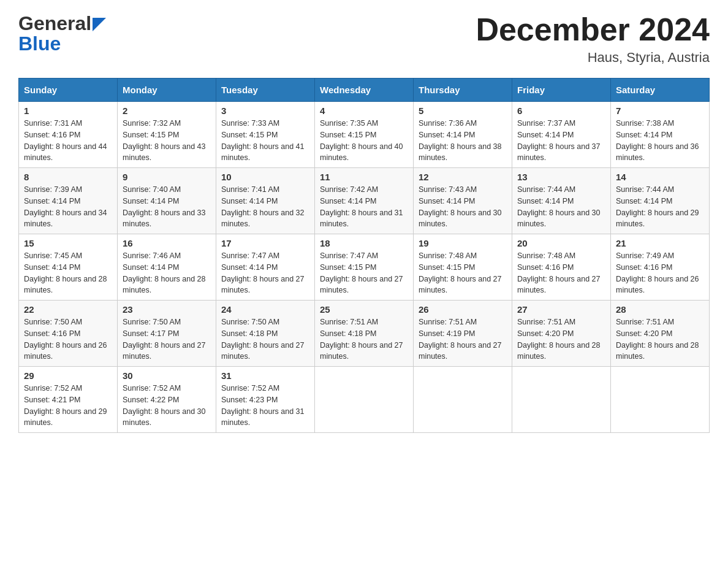 Image resolution: width=728 pixels, height=563 pixels. I want to click on day-number: 13, so click(561, 177).